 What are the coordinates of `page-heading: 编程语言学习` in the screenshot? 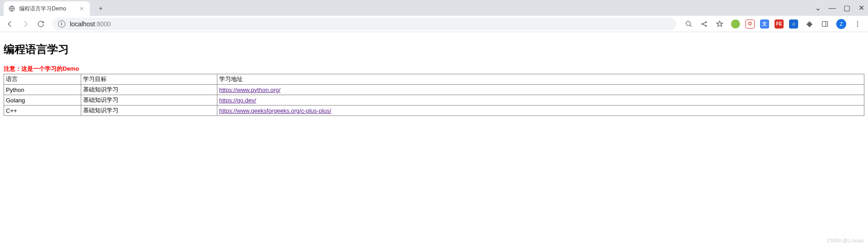 It's located at (434, 49).